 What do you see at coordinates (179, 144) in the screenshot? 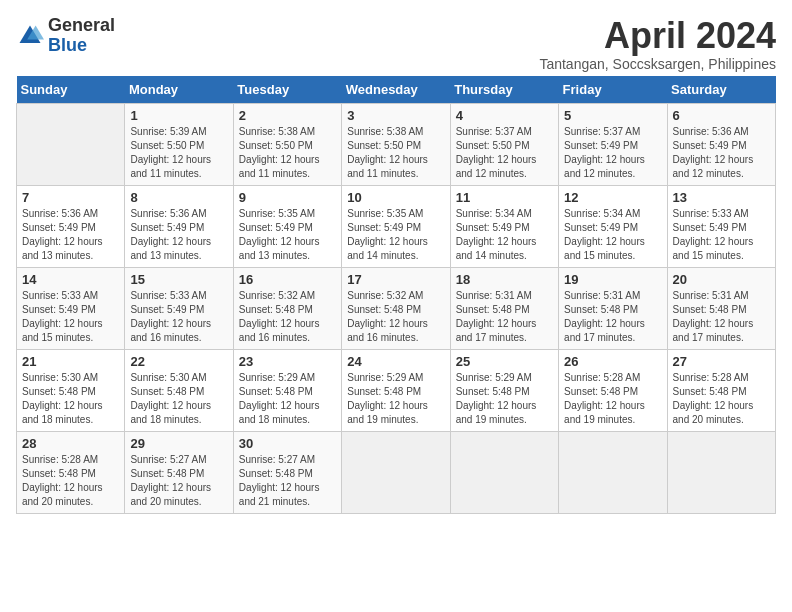
I see `calendar-cell: 1Sunrise: 5:39 AM Sunset: 5:50 PM Daylig…` at bounding box center [179, 144].